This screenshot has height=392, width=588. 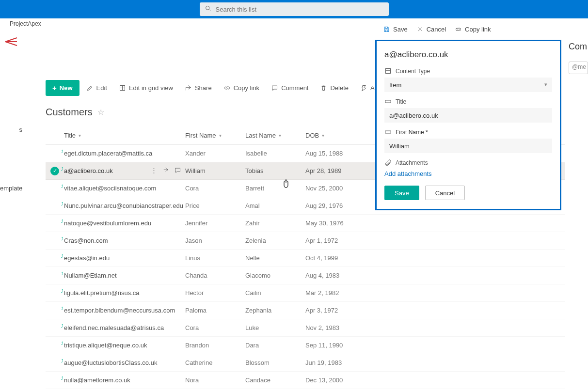 I want to click on checkmark-icon: ✓, so click(x=55, y=171).